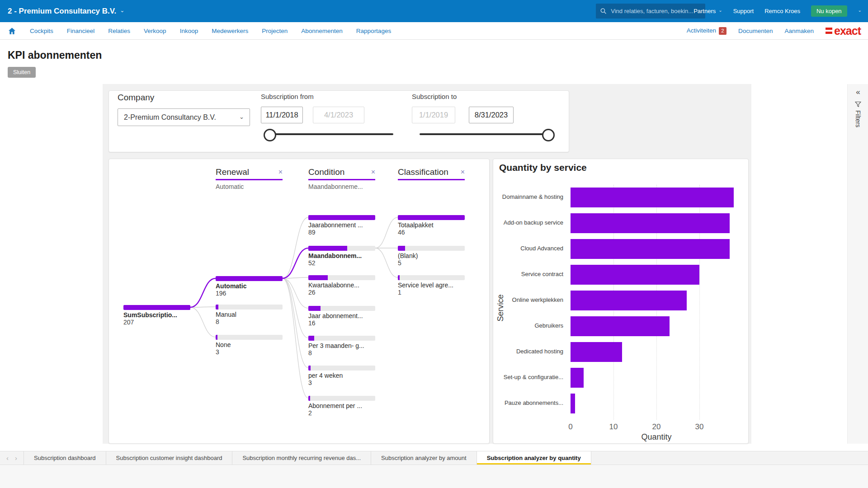 The height and width of the screenshot is (488, 868). What do you see at coordinates (799, 31) in the screenshot?
I see `create-link: Aanmaken` at bounding box center [799, 31].